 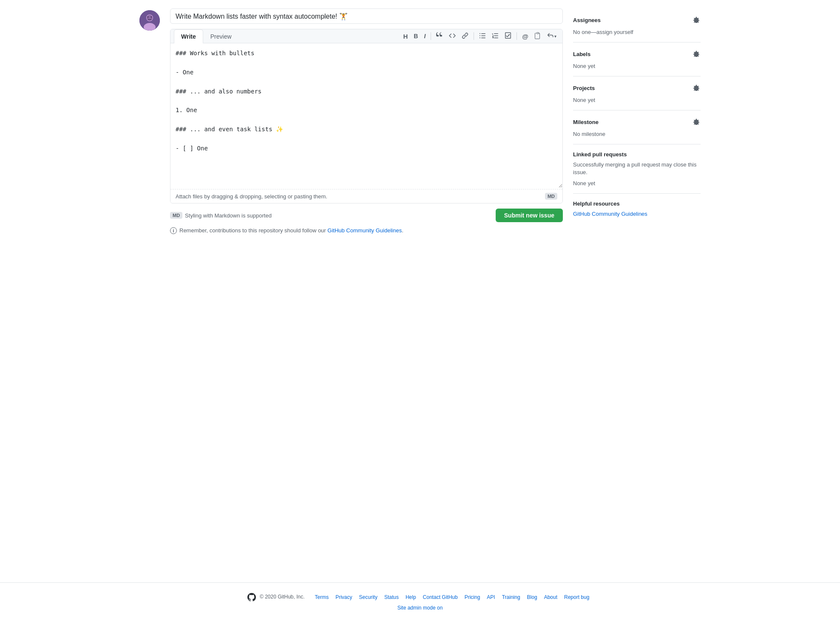 What do you see at coordinates (637, 122) in the screenshot?
I see `milestone-header: Milestone` at bounding box center [637, 122].